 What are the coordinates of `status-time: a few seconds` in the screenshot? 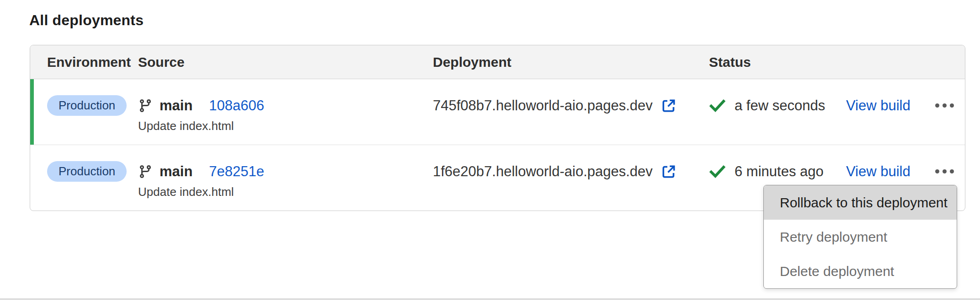 It's located at (780, 106).